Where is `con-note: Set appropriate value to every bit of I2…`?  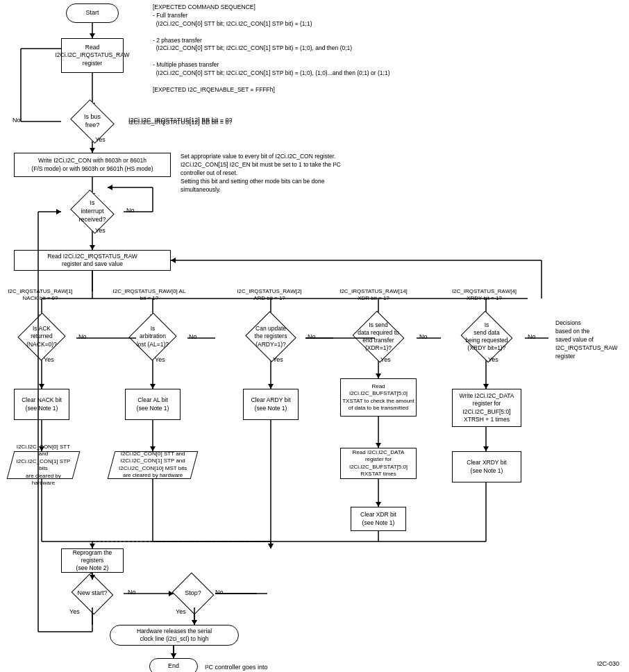 con-note: Set appropriate value to every bit of I2… is located at coordinates (305, 174).